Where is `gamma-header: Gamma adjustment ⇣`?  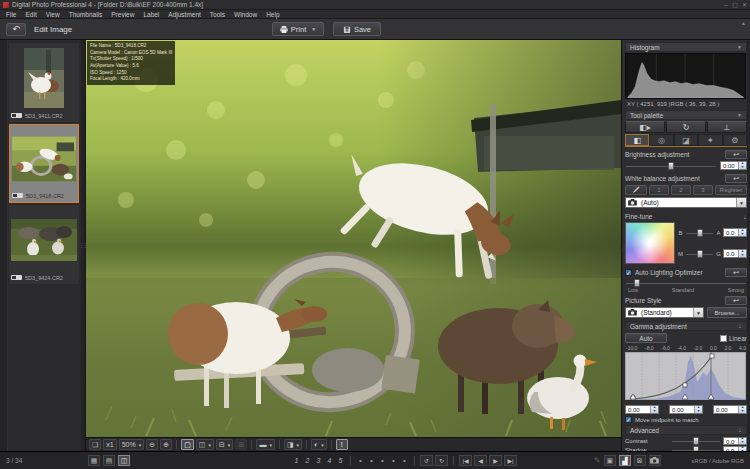 gamma-header: Gamma adjustment ⇣ is located at coordinates (686, 326).